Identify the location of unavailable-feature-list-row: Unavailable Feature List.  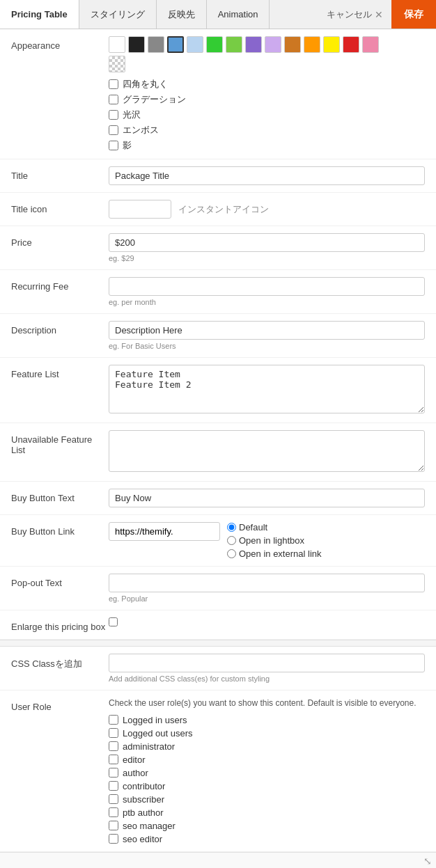
(218, 452).